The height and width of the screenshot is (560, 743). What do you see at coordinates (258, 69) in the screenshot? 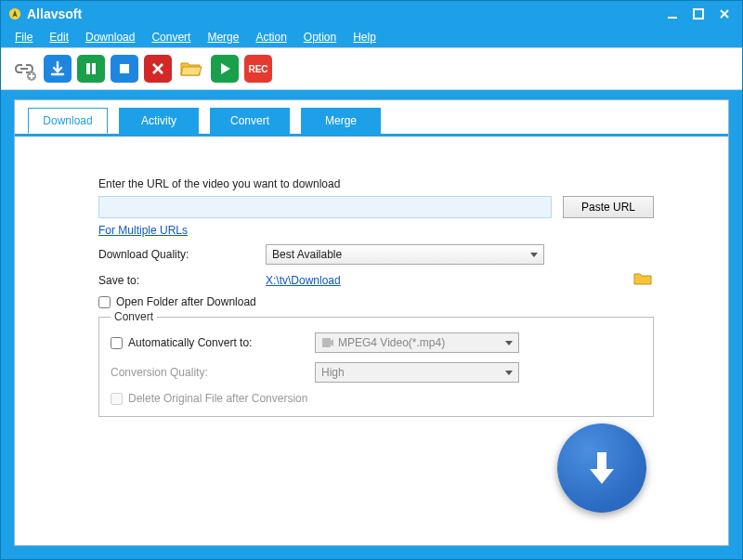
I see `rec-icon: REC` at bounding box center [258, 69].